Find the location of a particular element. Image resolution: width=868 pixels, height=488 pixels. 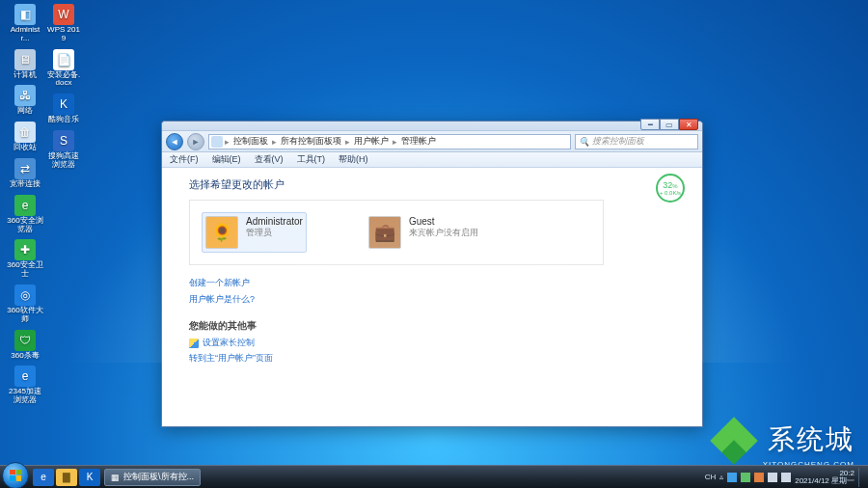

action-link: 用户帐户是什么? is located at coordinates (432, 299).